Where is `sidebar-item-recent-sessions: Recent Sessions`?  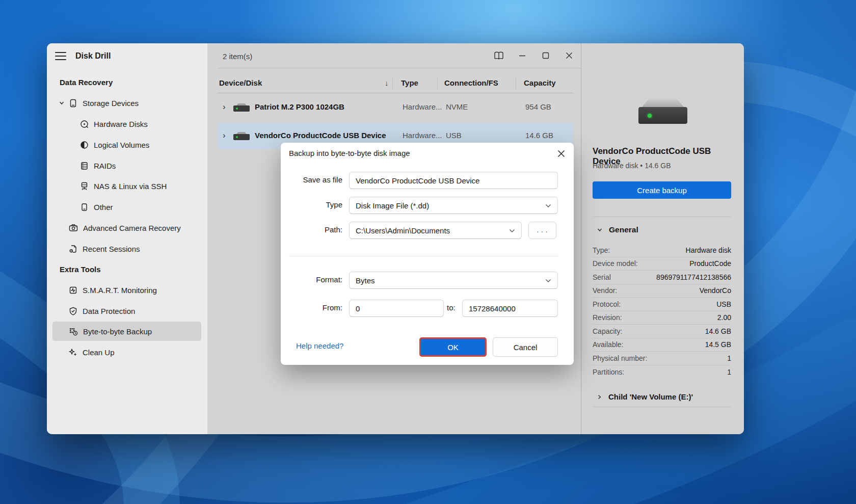 sidebar-item-recent-sessions: Recent Sessions is located at coordinates (104, 249).